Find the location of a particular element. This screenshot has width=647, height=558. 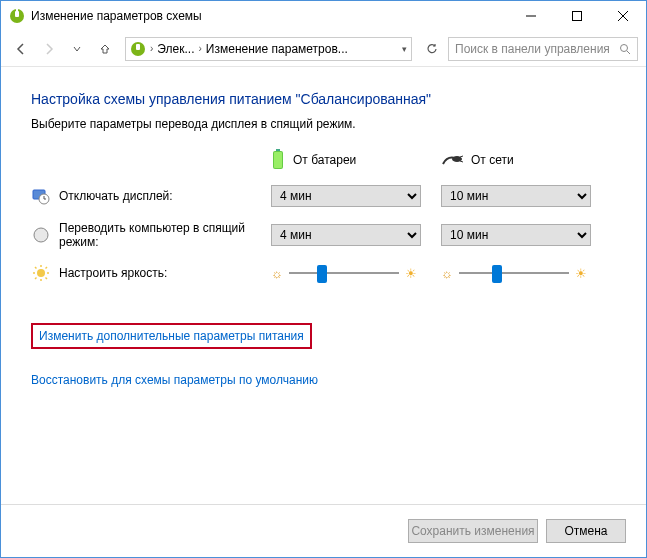

close-button is located at coordinates (623, 16).